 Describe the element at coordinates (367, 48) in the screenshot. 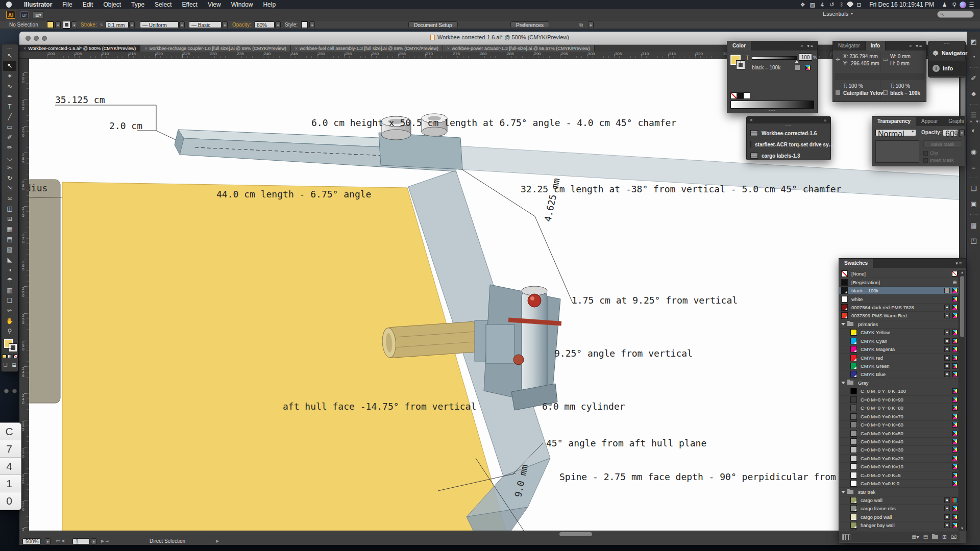

I see `document-tab: ×workbee-fuel cell assembly-1.3 [full si…` at that location.